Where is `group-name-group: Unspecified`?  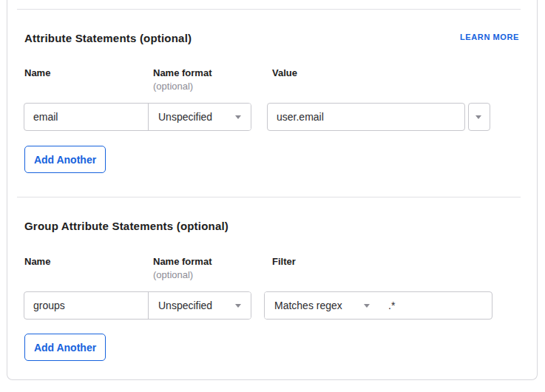 group-name-group: Unspecified is located at coordinates (138, 305).